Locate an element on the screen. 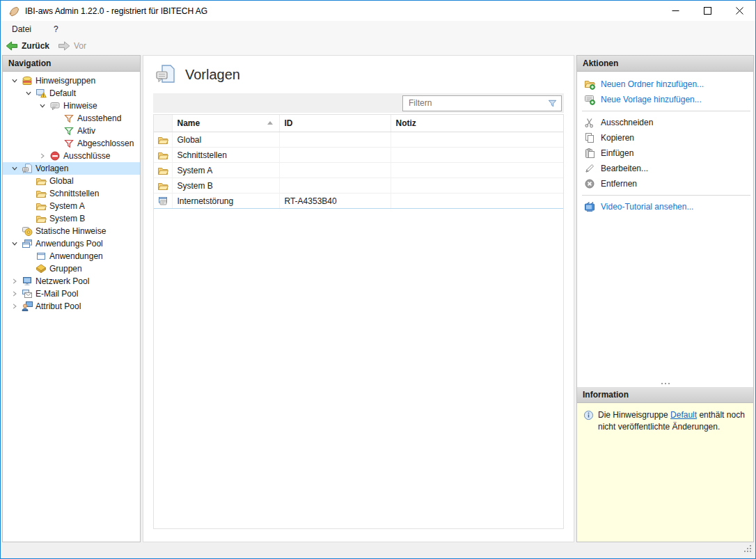  tree-item-email-pool: E-Mail Pool is located at coordinates (71, 294).